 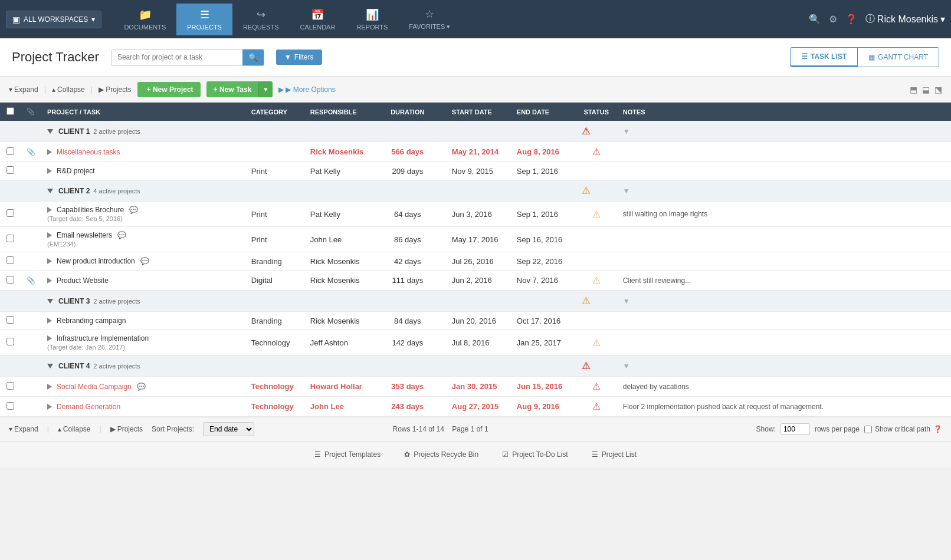 I want to click on nav-items: 📁 DOCUMENTS ☰ PROJECTS ↪ REQUESTS 📅 CALE…, so click(x=461, y=19).